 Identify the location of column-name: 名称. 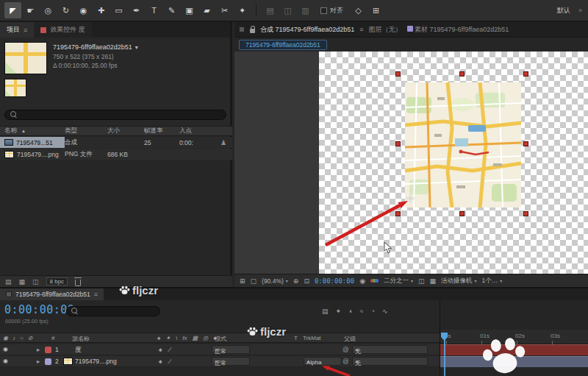
(10, 131).